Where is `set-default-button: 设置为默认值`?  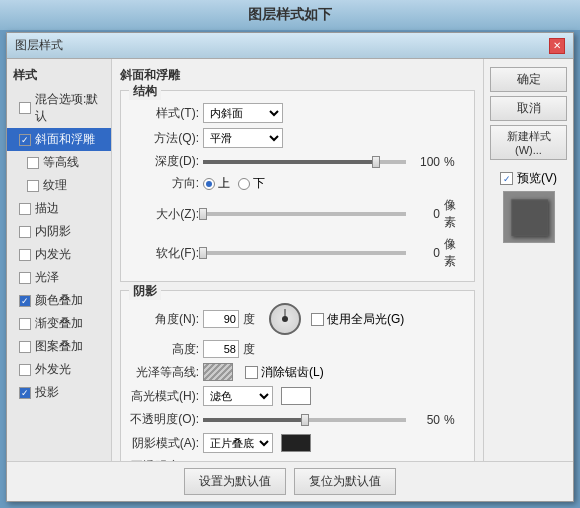
set-default-button: 设置为默认值 is located at coordinates (235, 482).